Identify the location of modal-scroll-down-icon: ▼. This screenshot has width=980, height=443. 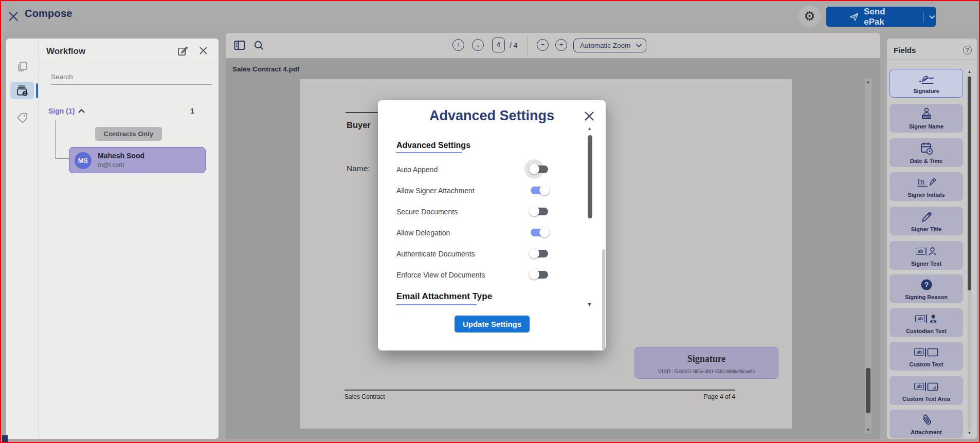
(589, 304).